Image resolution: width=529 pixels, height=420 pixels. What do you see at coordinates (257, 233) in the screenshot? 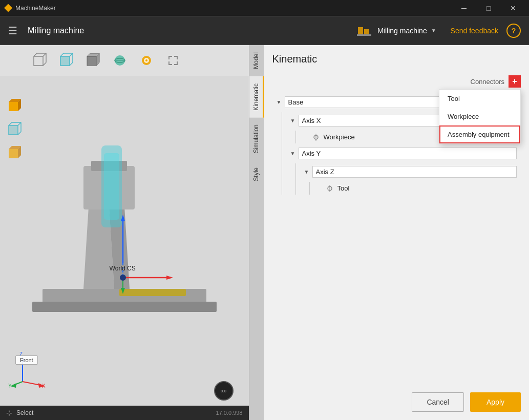
I see `tab-strip: Model Kinematic Simulation Style` at bounding box center [257, 233].